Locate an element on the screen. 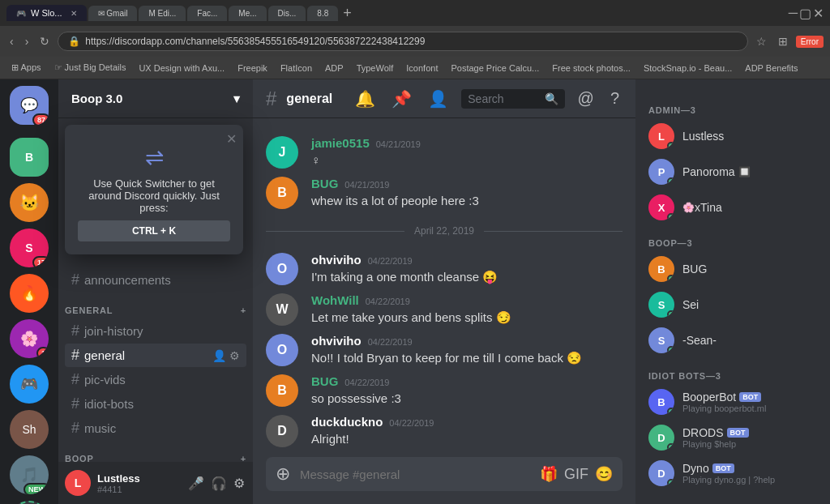 The width and height of the screenshot is (830, 504). user-info: Lustless #4411 is located at coordinates (139, 483).